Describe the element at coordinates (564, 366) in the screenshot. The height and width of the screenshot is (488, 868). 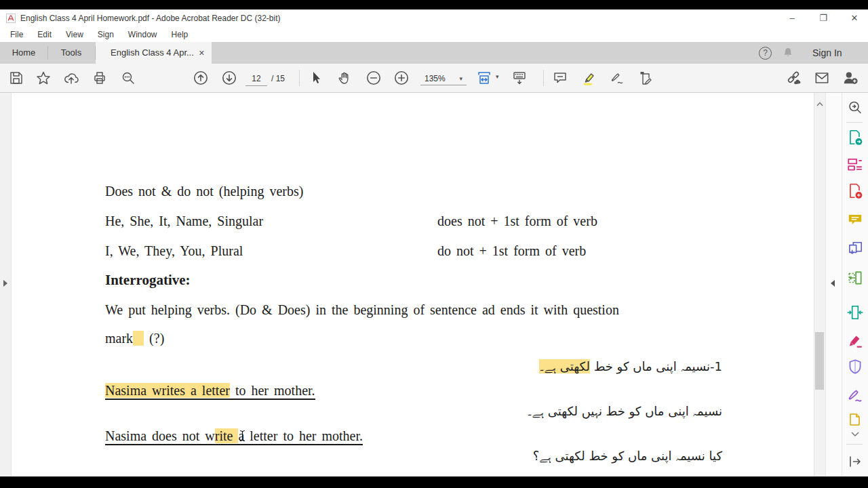
I see `urdu-line-1-highlight: لکھتی ہے۔` at that location.